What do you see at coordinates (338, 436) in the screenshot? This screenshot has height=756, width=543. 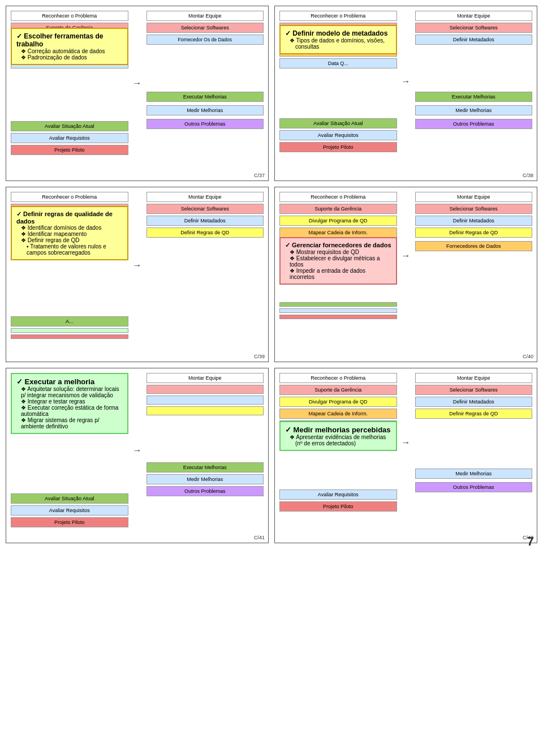 I see `tooltip-c42: ✓ Medir melhorias percebidas ❖ Apresenta…` at bounding box center [338, 436].